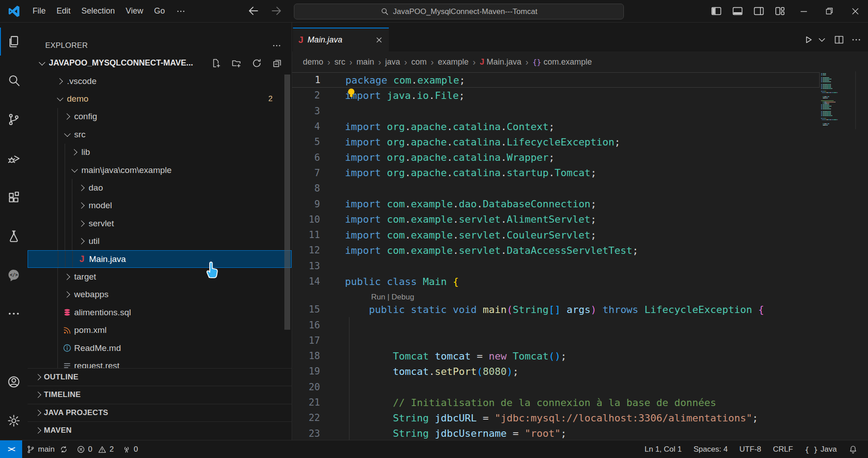 The image size is (868, 458). Describe the element at coordinates (254, 11) in the screenshot. I see `back-arrow-icon` at that location.